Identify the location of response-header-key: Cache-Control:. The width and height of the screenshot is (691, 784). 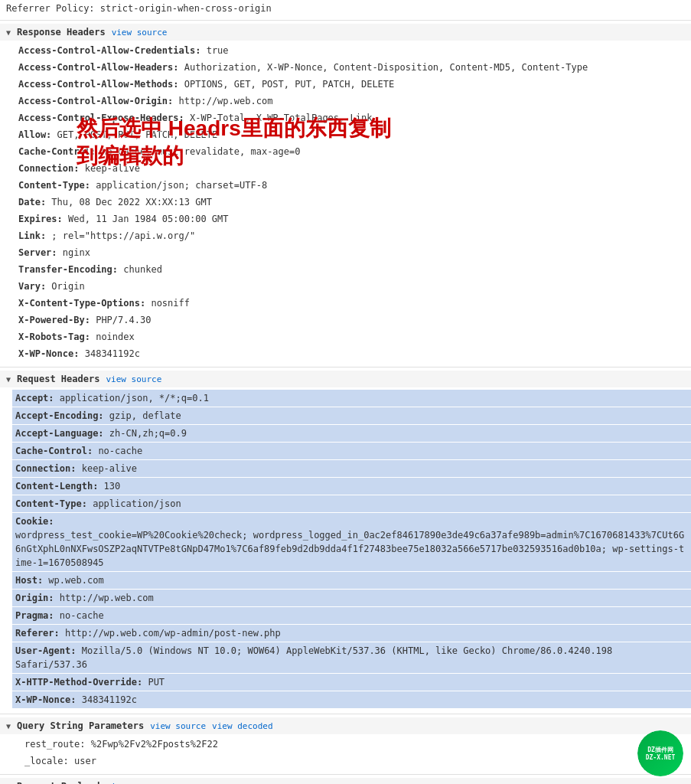
(57, 152).